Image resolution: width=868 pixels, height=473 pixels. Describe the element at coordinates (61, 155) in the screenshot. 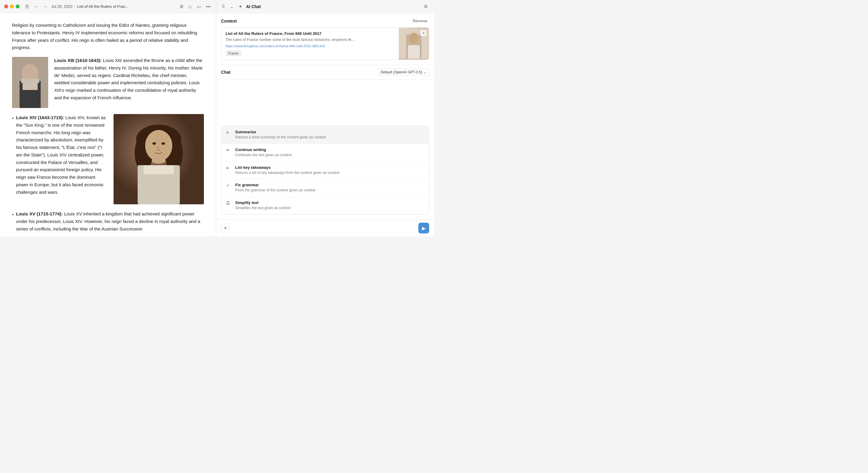

I see `louis14-body: Louis XIV, known as the "Sun King," is o…` at that location.